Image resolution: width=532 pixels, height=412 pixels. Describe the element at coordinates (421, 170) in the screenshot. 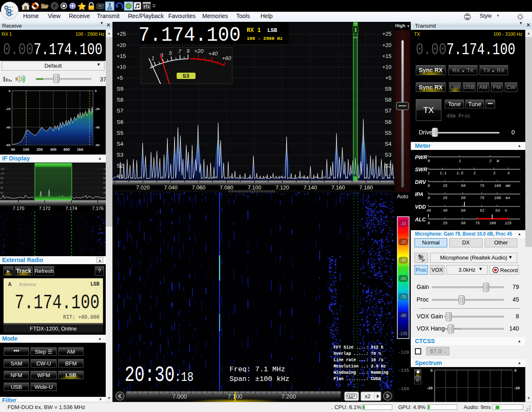

I see `svg-text: SWR` at that location.